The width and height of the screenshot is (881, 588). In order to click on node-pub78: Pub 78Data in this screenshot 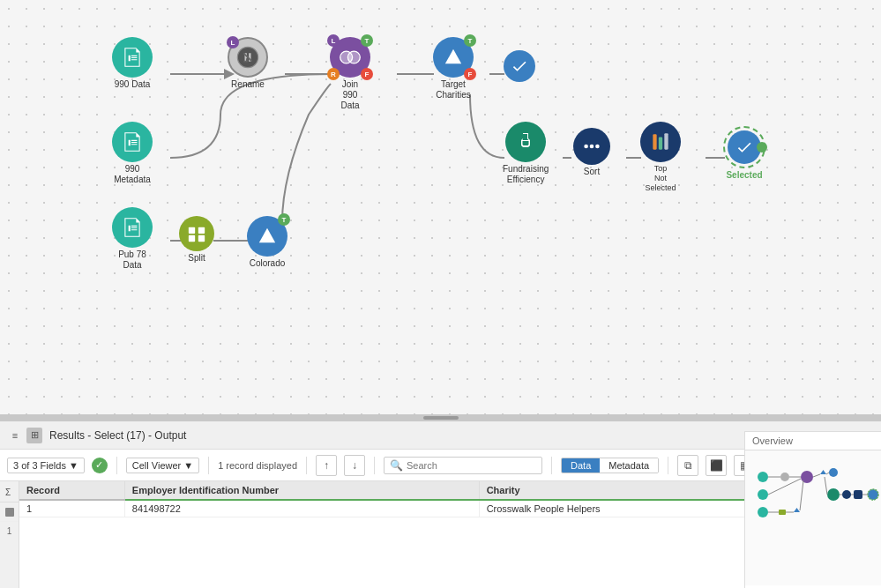, I will do `click(132, 239)`.